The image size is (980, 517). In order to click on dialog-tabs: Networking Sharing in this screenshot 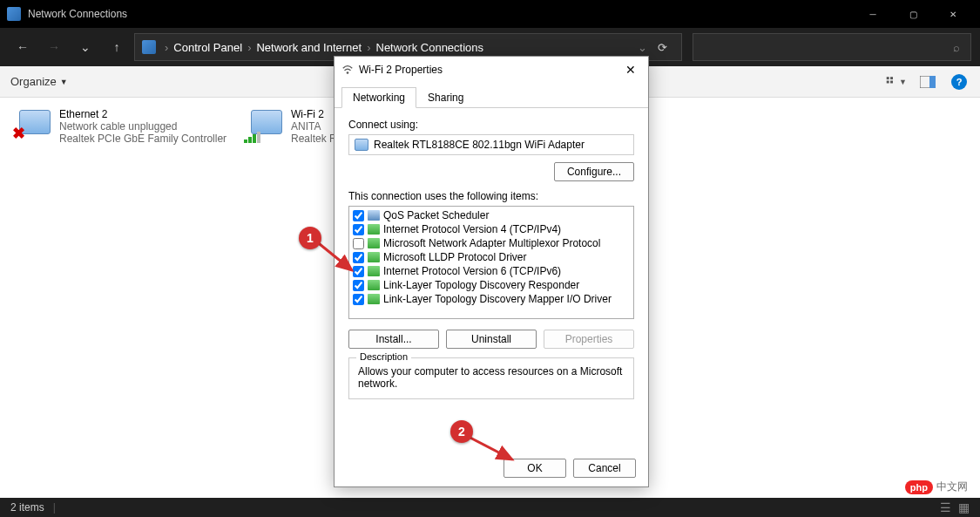, I will do `click(491, 96)`.